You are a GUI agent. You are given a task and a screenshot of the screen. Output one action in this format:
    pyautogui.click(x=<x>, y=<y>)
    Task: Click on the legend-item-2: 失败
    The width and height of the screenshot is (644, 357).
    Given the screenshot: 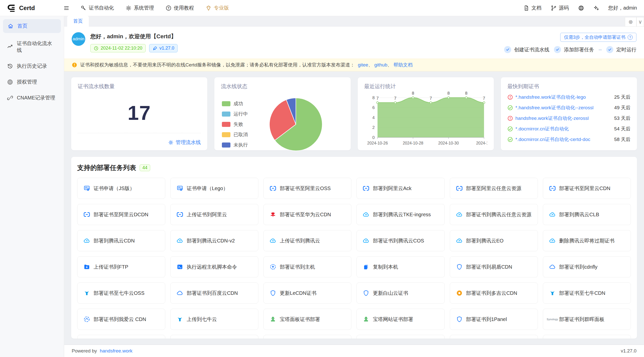 What is the action you would take?
    pyautogui.click(x=235, y=124)
    